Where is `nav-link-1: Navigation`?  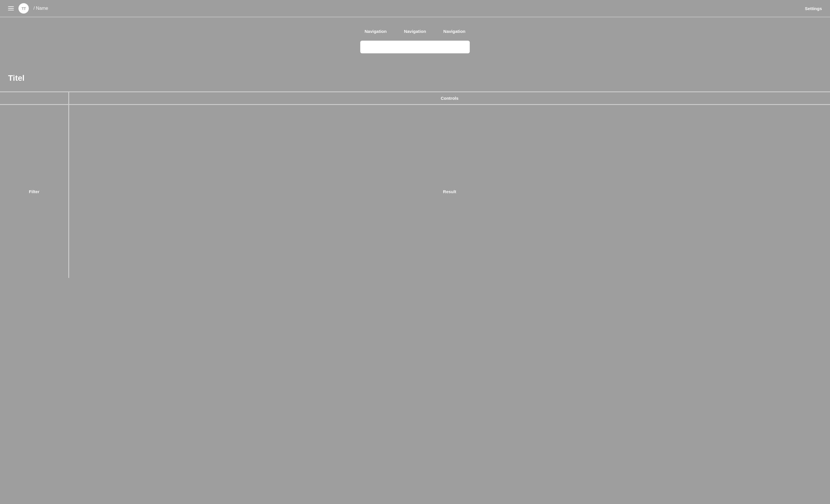
nav-link-1: Navigation is located at coordinates (376, 31).